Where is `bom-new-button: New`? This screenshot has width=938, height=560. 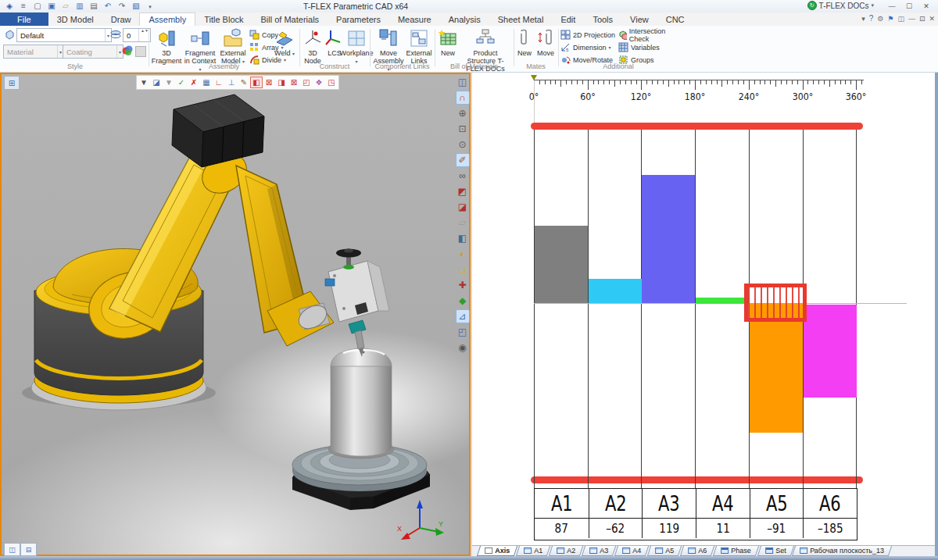 bom-new-button: New is located at coordinates (448, 42).